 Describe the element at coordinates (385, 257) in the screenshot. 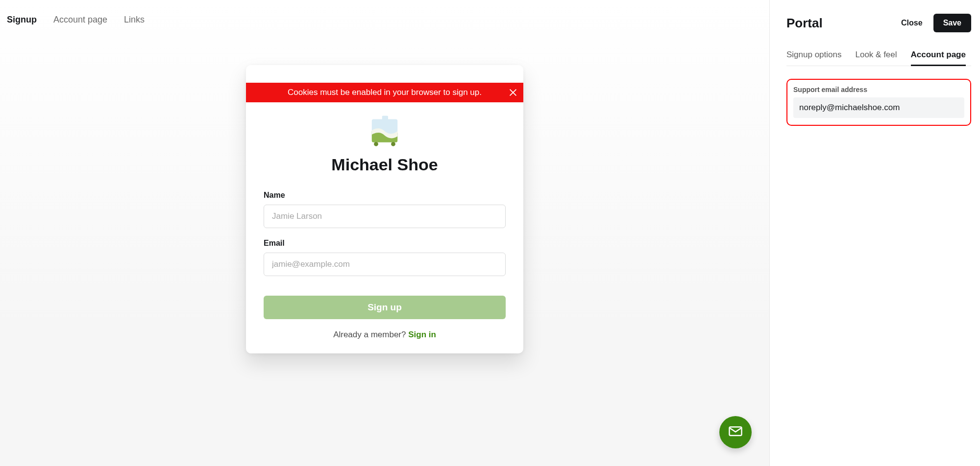

I see `email-field-block: Email` at that location.